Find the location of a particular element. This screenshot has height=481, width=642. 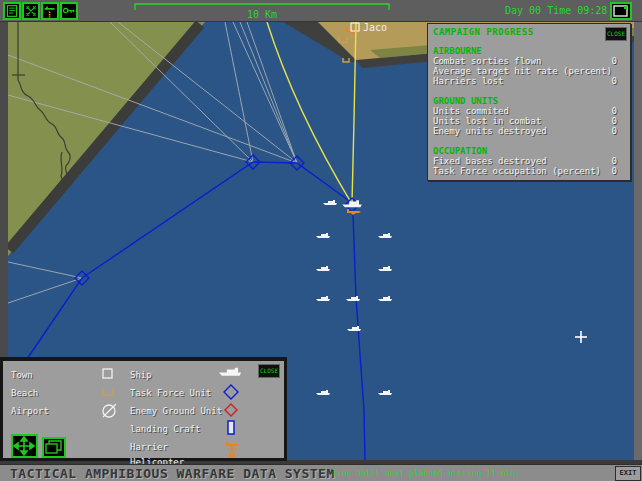

pan-arrows-icon is located at coordinates (24, 446).